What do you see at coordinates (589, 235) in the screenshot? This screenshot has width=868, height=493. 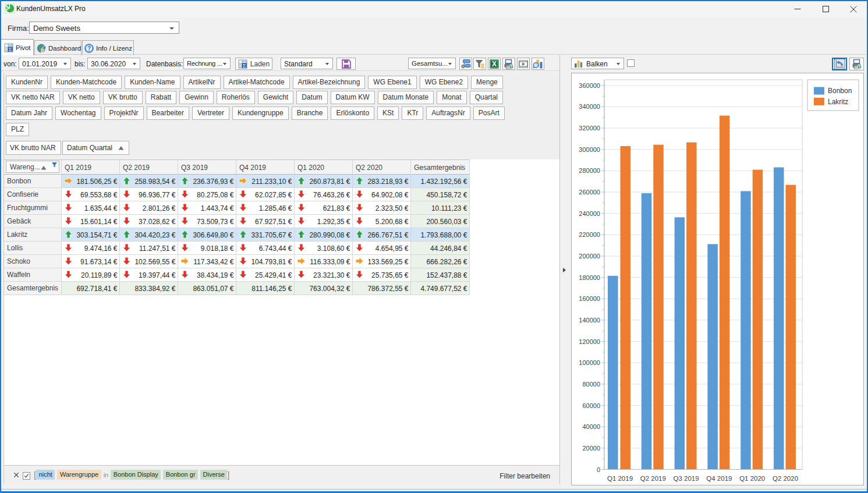 I see `svg-text: 220000` at bounding box center [589, 235].